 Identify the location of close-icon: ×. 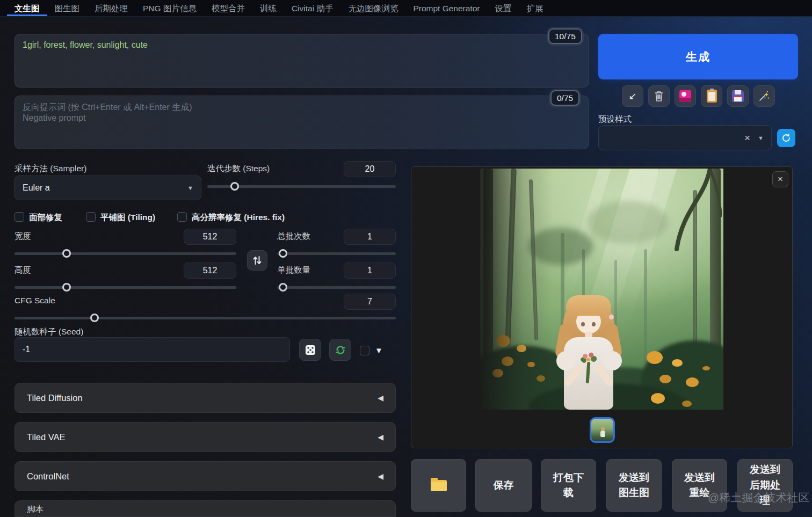
(780, 179).